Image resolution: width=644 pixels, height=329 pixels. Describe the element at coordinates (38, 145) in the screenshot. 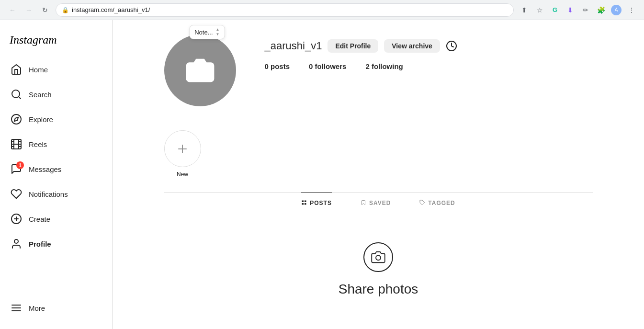

I see `reels-label: Reels` at that location.